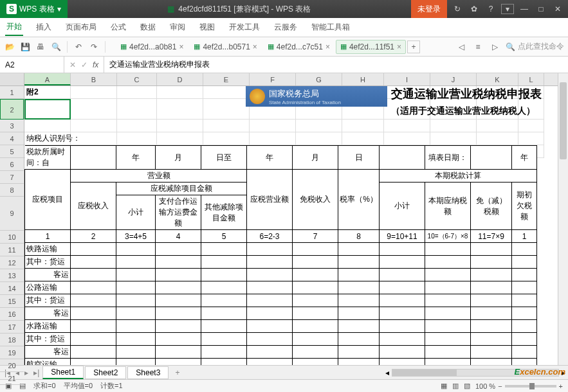 The image size is (568, 392). Describe the element at coordinates (558, 9) in the screenshot. I see `close-button: ✕` at that location.